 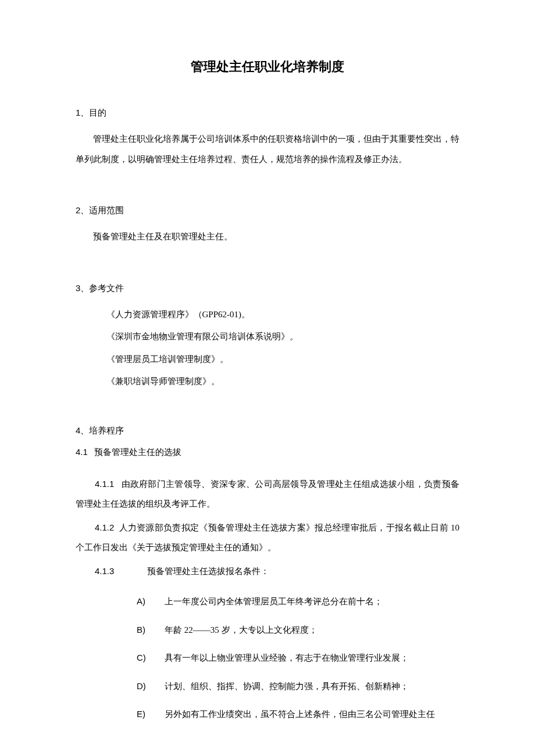 What do you see at coordinates (268, 149) in the screenshot?
I see `section-1-paragraph: 管理处主任职业化培养属于公司培训体系中的任职资格培训中的一项，但由于其重要性突出…` at bounding box center [268, 149].